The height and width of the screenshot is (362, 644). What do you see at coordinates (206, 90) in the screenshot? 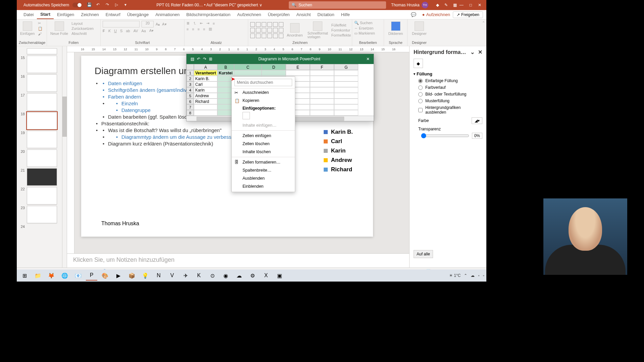
I see `cell: Karin` at bounding box center [206, 90].